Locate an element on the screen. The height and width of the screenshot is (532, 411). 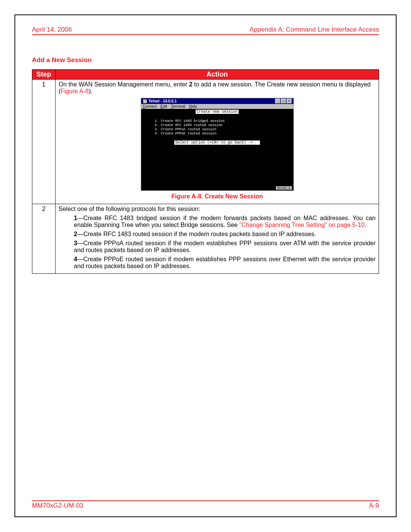
telnet-window: Telnet - 10.0.0.1 _ □ × Connect E is located at coordinates (217, 144).